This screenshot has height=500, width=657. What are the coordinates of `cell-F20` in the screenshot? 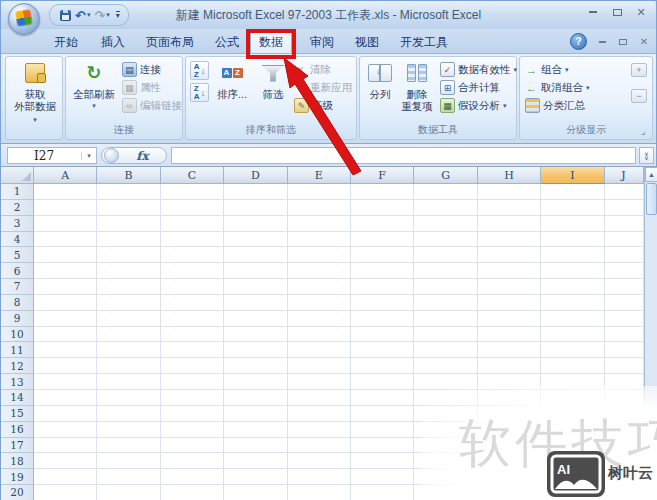 It's located at (382, 492).